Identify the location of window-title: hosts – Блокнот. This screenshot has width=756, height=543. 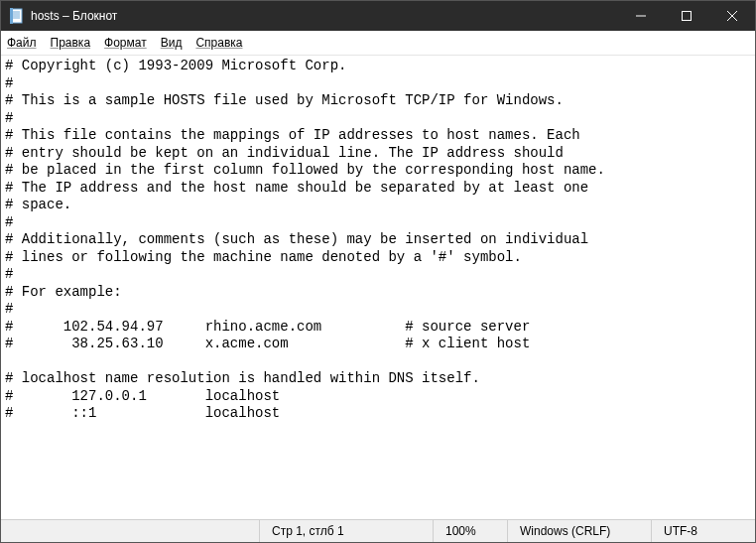
(73, 16).